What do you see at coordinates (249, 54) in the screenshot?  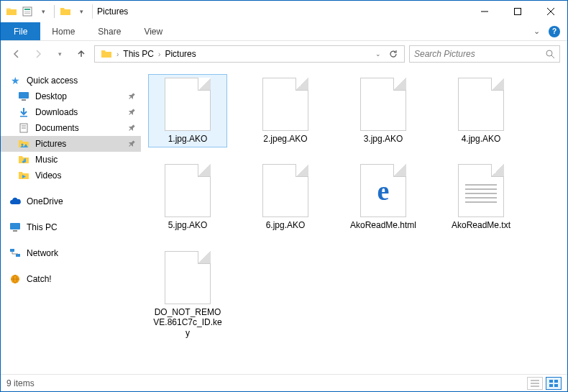 I see `breadcrumb: › This PC › Pictures ⌄` at bounding box center [249, 54].